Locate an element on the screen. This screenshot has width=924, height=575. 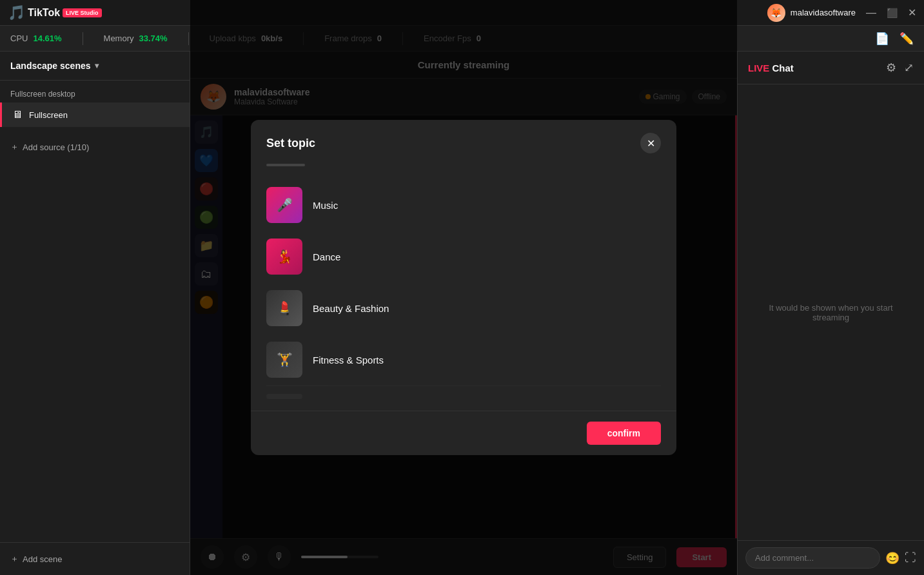
modal-header: Set topic ✕ is located at coordinates (464, 142).